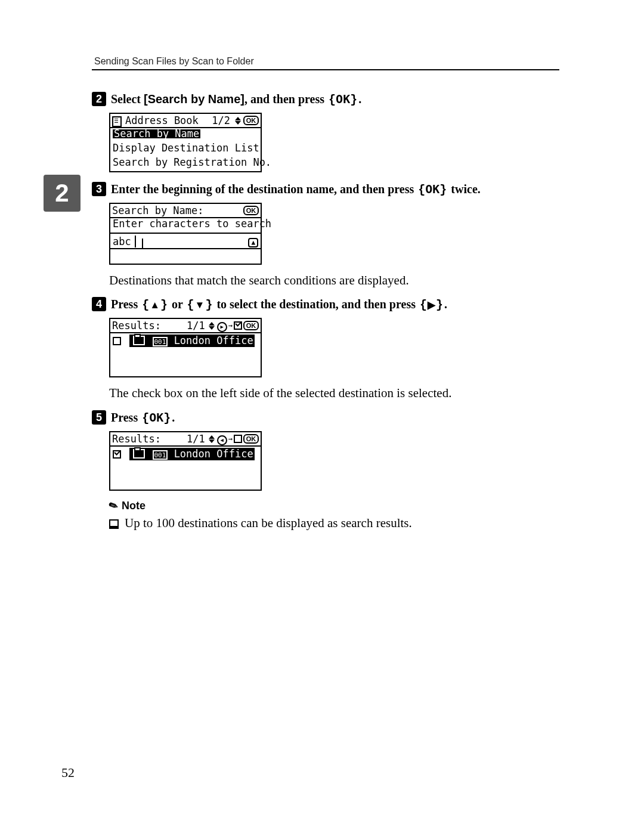 Image resolution: width=644 pixels, height=833 pixels. What do you see at coordinates (185, 234) in the screenshot?
I see `lcd-search-input: Search by Name: OK Enter characters to s…` at bounding box center [185, 234].